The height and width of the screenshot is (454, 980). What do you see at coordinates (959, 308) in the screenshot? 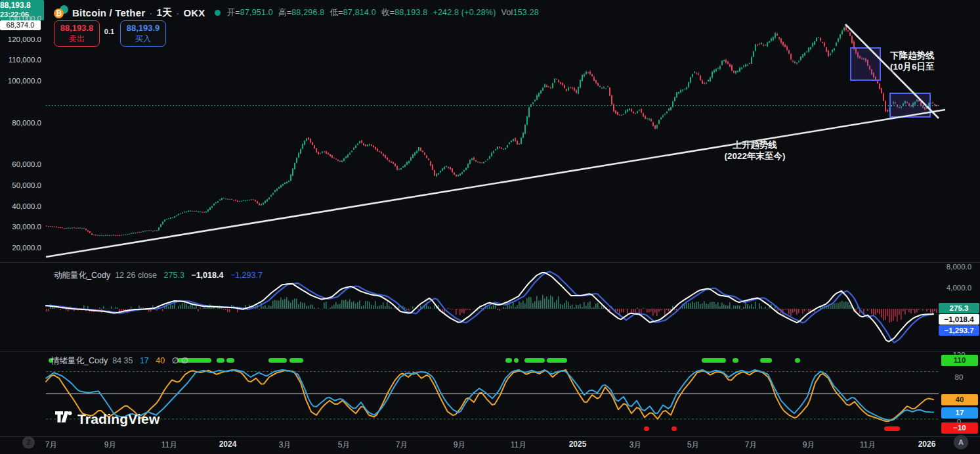
I see `momentum-value-badge: 275.3` at bounding box center [959, 308].